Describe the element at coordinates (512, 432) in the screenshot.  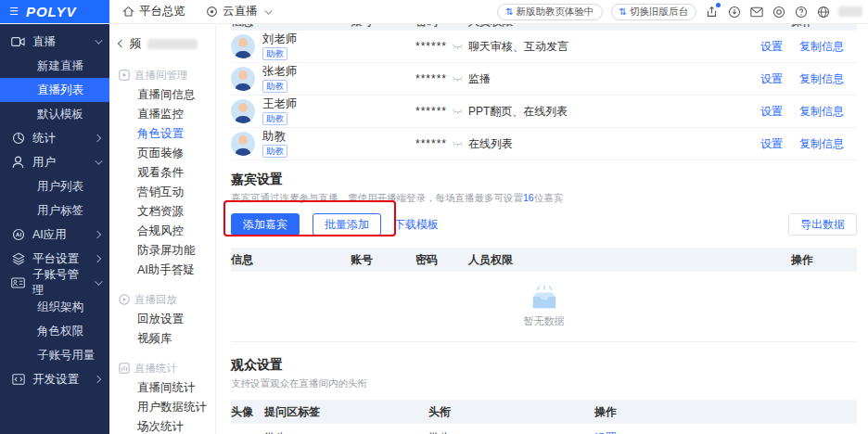
I see `title-value: 学生` at that location.